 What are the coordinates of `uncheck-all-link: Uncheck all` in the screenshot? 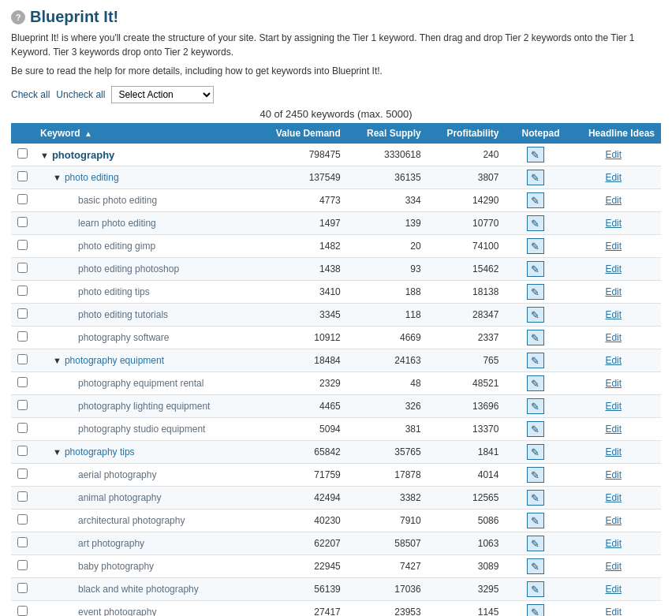 It's located at (80, 95).